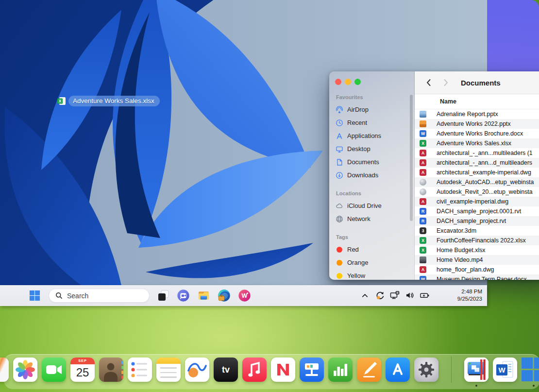 Image resolution: width=539 pixels, height=392 pixels. What do you see at coordinates (477, 240) in the screenshot?
I see `file-row: XFourthCoffeeFinancials 2022.xlsx` at bounding box center [477, 240].